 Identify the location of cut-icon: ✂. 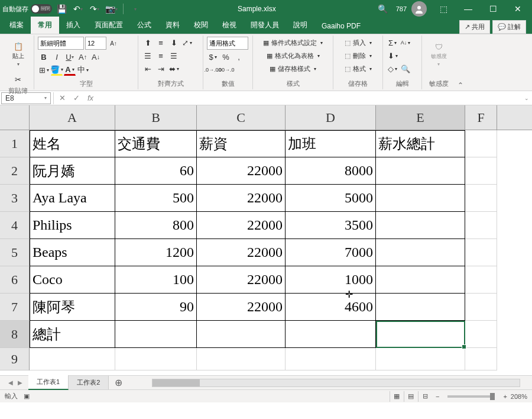
(18, 79).